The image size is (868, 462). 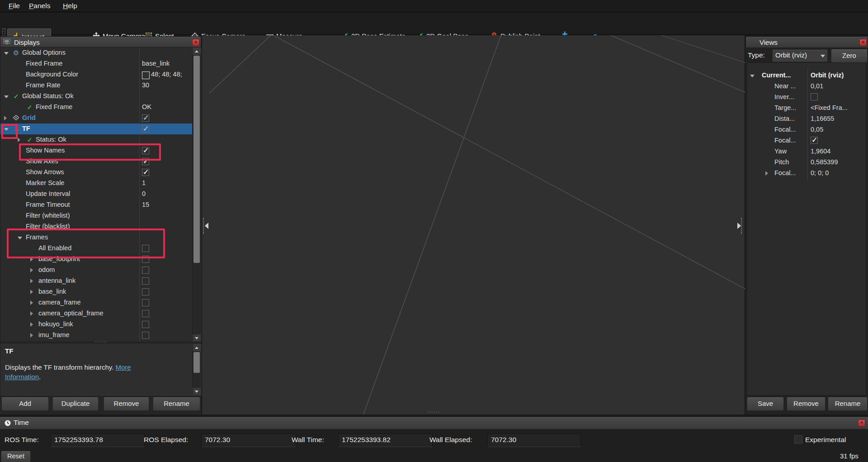 I want to click on time-close-button: ✕, so click(x=862, y=423).